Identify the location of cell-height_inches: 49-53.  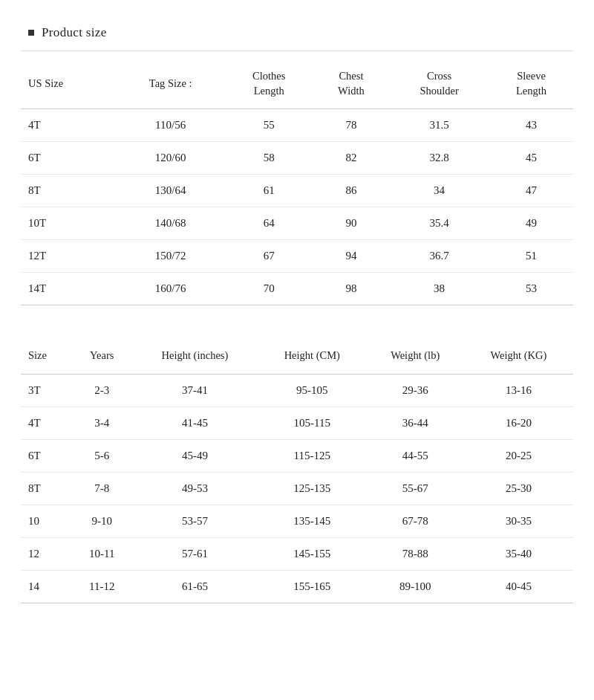
(195, 488).